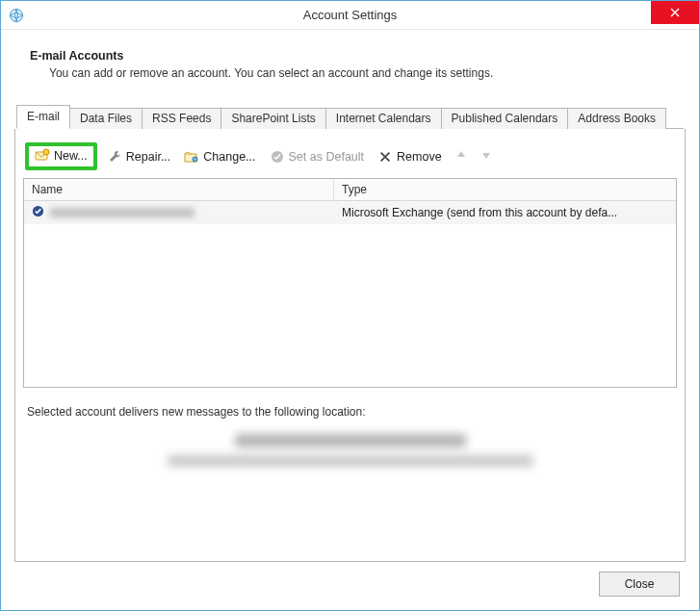  Describe the element at coordinates (179, 213) in the screenshot. I see `cell-name` at that location.